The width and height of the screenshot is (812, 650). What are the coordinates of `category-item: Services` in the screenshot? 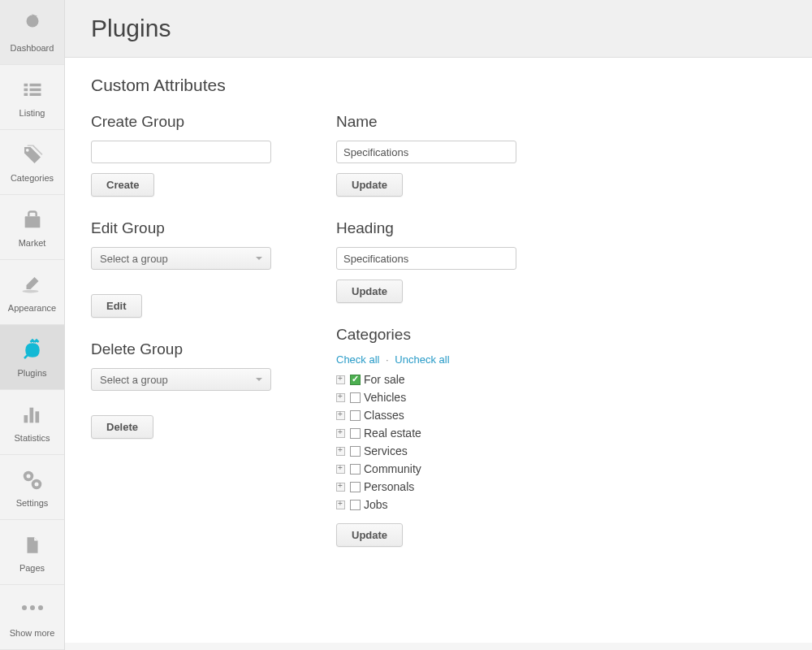 It's located at (426, 451).